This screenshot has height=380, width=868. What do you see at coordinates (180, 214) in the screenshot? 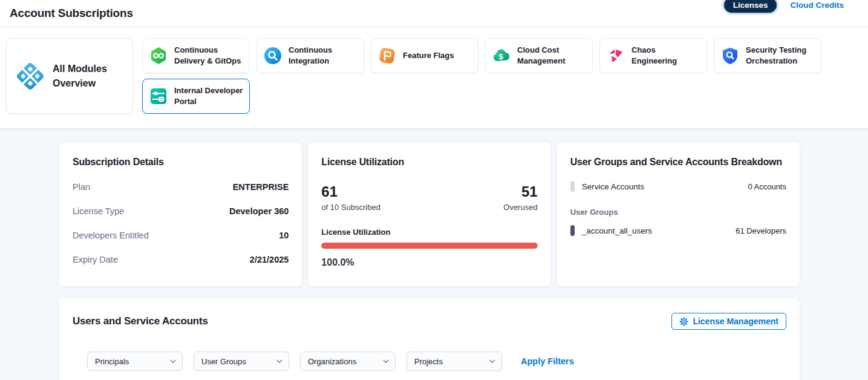
I see `subscription-details-card: Subscription Details Plan ENTERPRISE Lic…` at bounding box center [180, 214].